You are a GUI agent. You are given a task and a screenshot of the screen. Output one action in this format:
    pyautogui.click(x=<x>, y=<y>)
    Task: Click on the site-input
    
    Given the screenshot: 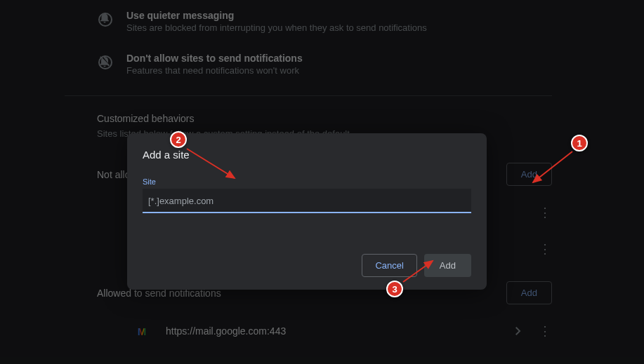 What is the action you would take?
    pyautogui.click(x=307, y=201)
    